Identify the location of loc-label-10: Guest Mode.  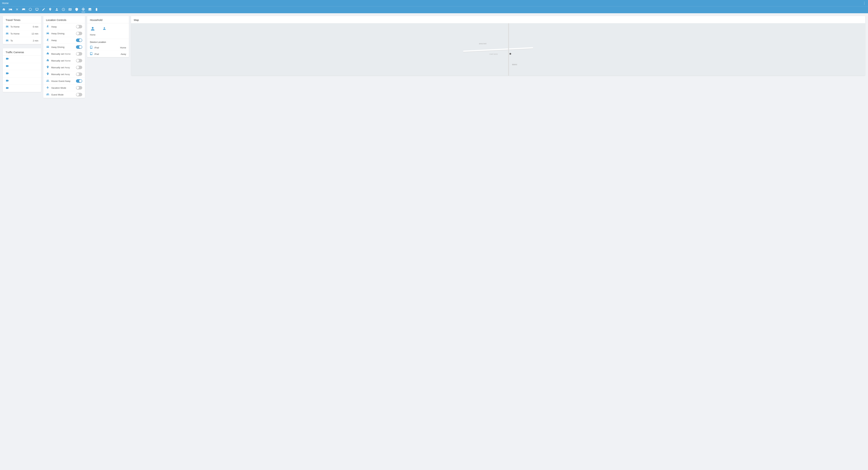
(63, 95).